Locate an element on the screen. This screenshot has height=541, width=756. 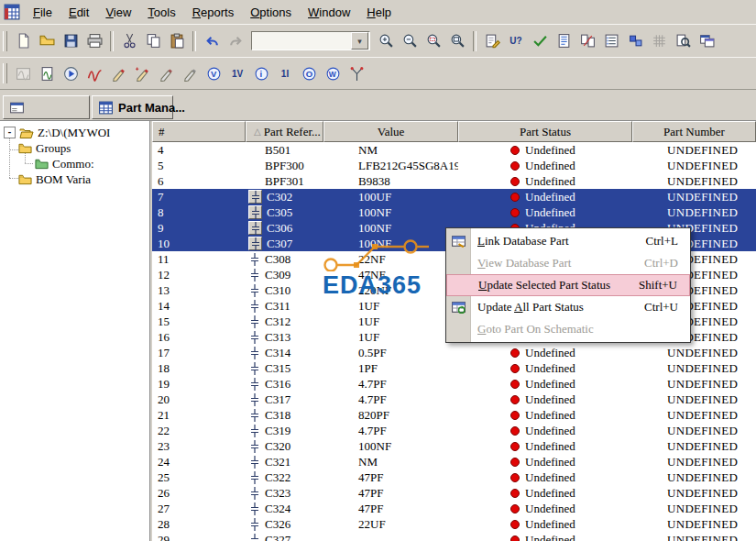
tab-part-mana: Part Mana... is located at coordinates (132, 107).